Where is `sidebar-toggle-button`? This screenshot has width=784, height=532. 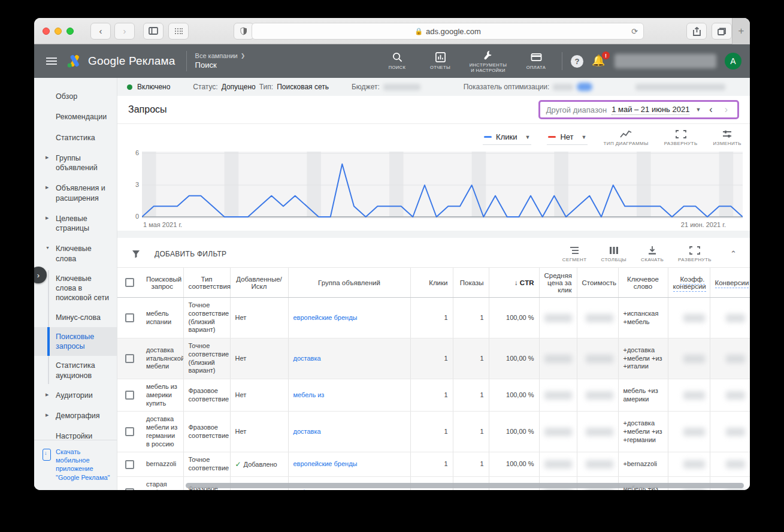
sidebar-toggle-button is located at coordinates (153, 31).